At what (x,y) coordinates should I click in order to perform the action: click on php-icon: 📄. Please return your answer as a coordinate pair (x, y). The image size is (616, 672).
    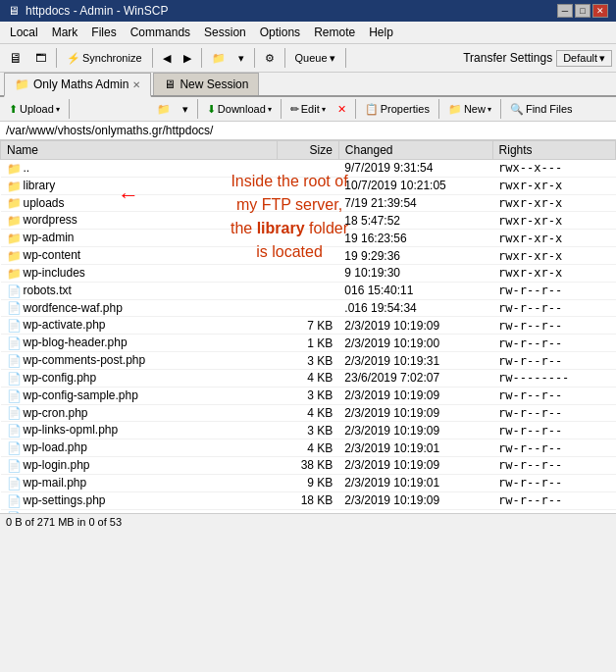
    Looking at the image, I should click on (14, 431).